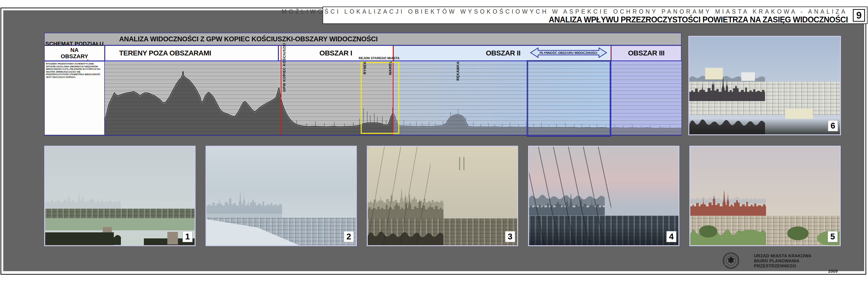 This screenshot has height=283, width=868. Describe the element at coordinates (796, 256) in the screenshot. I see `org-name-line1: URZĄD MIASTA KRAKOWA` at that location.